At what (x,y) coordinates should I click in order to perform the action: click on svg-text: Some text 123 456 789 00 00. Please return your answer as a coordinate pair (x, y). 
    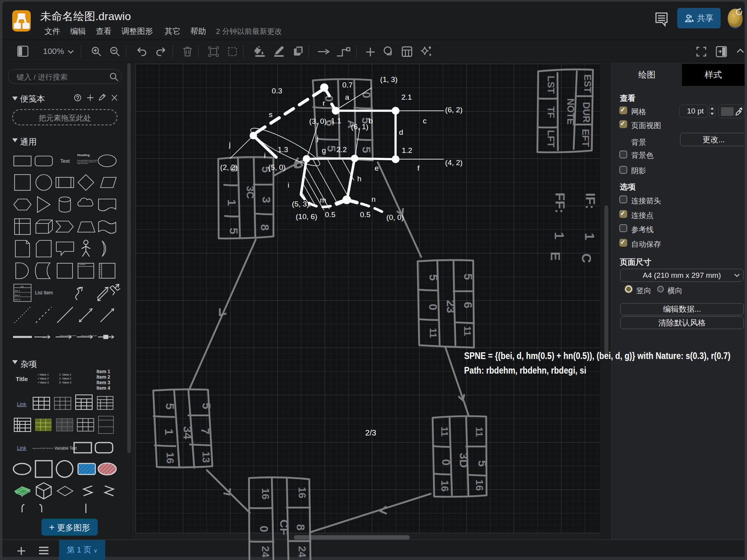
    Looking at the image, I should click on (43, 448).